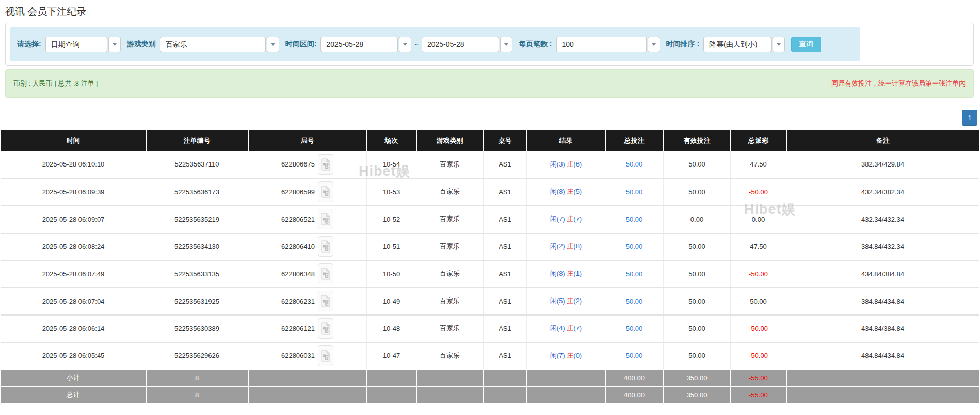 The width and height of the screenshot is (980, 415). Describe the element at coordinates (883, 165) in the screenshot. I see `cell-remark: 382.34/429.84` at that location.